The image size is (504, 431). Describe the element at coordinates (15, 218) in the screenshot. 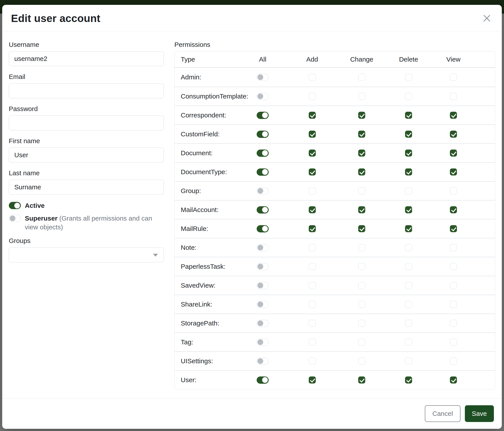

I see `superuser-toggle` at that location.